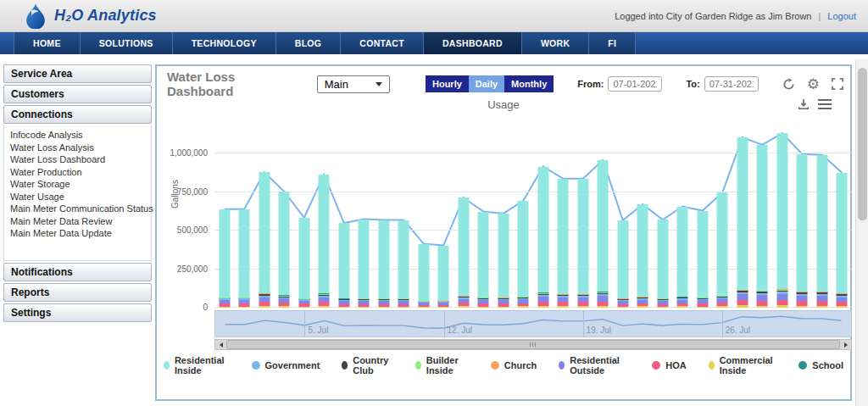  What do you see at coordinates (36, 16) in the screenshot?
I see `water-drop-icon` at bounding box center [36, 16].